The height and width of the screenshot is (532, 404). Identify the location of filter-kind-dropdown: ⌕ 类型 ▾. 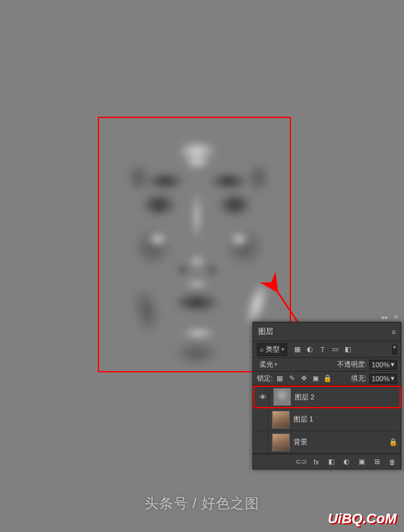
(272, 350).